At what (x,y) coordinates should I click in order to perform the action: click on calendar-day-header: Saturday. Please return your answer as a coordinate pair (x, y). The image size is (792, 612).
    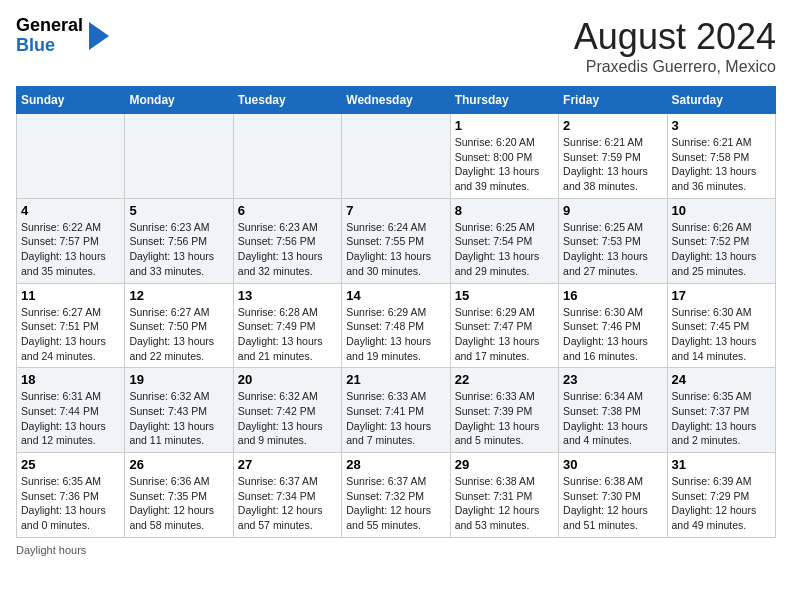
    Looking at the image, I should click on (721, 100).